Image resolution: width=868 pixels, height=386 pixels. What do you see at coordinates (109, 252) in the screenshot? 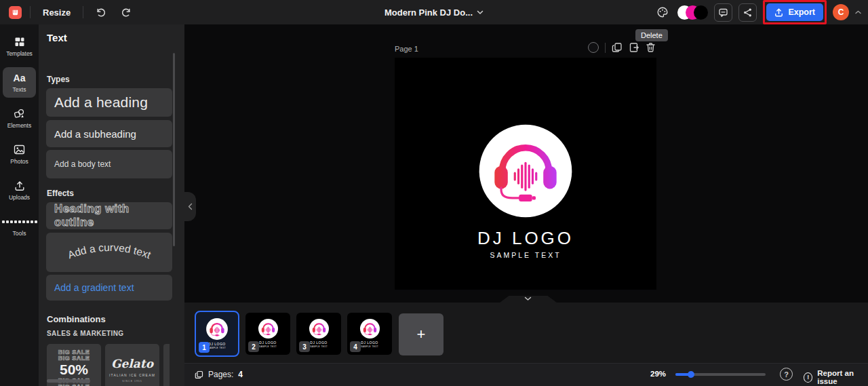
I see `curved-text-button: Add a curved text` at bounding box center [109, 252].